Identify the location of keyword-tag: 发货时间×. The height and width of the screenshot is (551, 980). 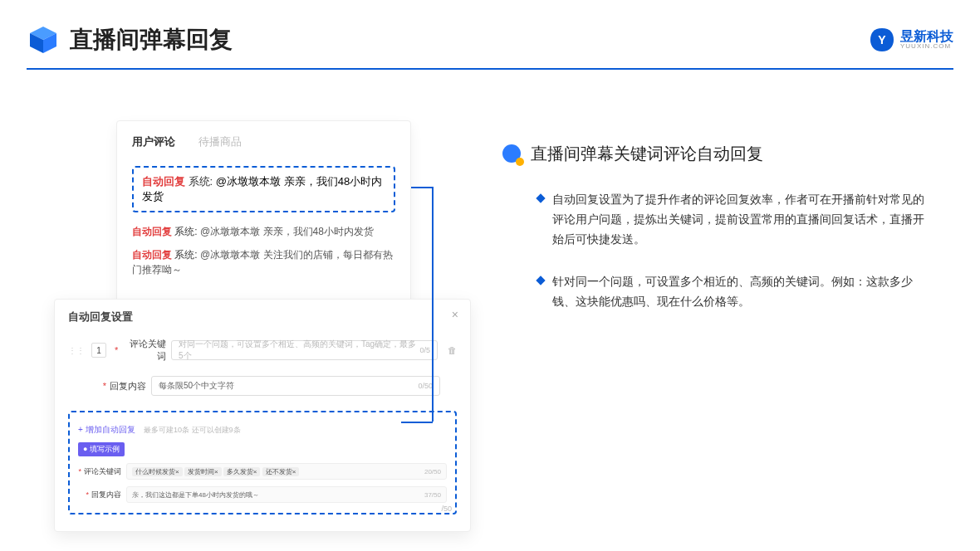
(203, 471).